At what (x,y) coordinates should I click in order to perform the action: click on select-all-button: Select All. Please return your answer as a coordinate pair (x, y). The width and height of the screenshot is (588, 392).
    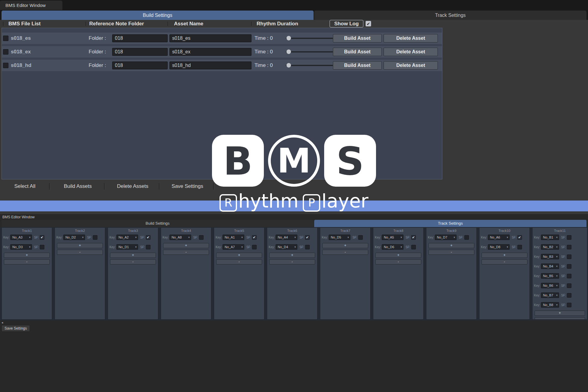
    Looking at the image, I should click on (25, 186).